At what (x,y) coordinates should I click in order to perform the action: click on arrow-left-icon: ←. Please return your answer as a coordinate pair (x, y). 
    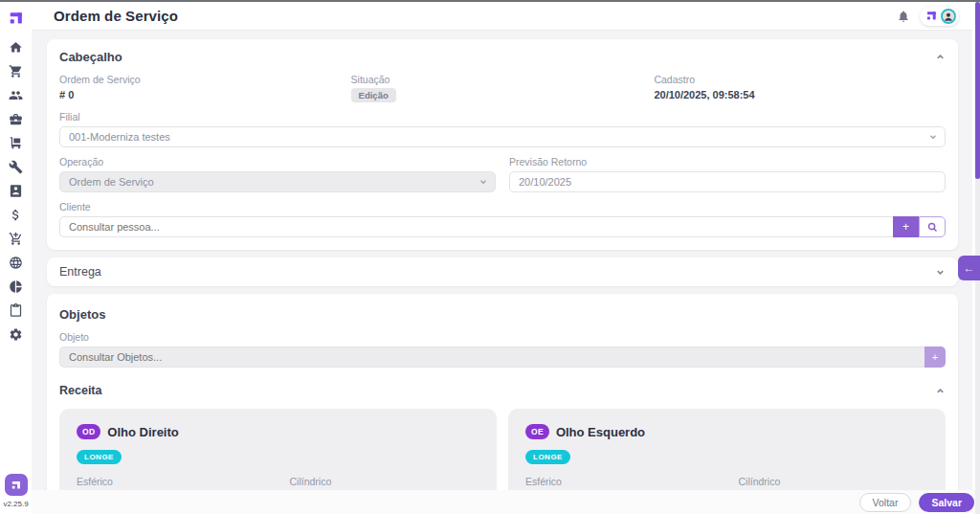
    Looking at the image, I should click on (969, 268).